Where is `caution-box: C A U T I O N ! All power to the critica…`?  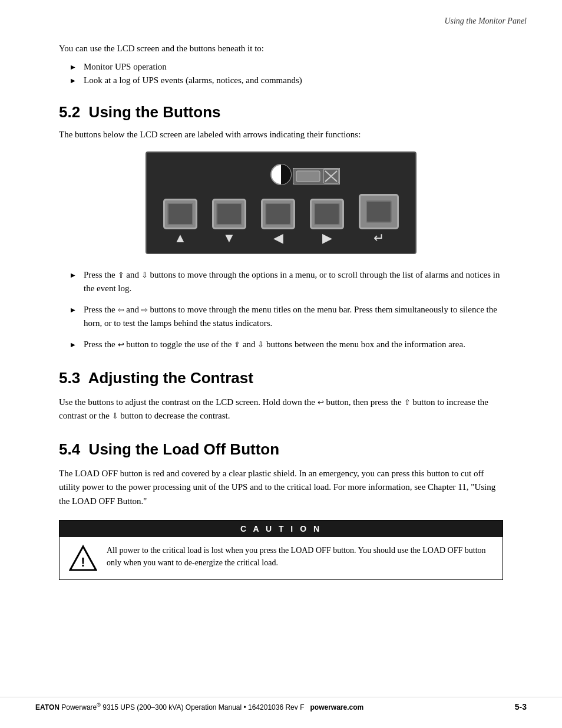 caution-box: C A U T I O N ! All power to the critica… is located at coordinates (281, 550).